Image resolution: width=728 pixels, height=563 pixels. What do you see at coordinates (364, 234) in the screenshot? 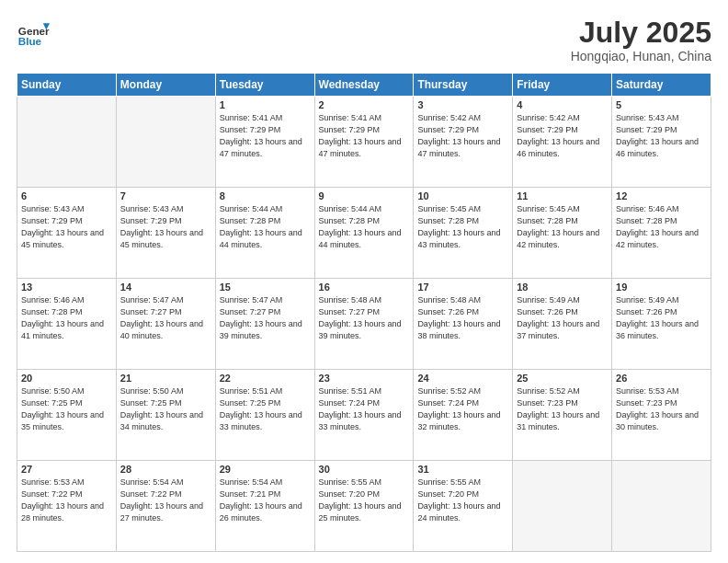
I see `calendar-cell: 9Sunrise: 5:44 AM Sunset: 7:28 PM Daylig…` at bounding box center [364, 234].